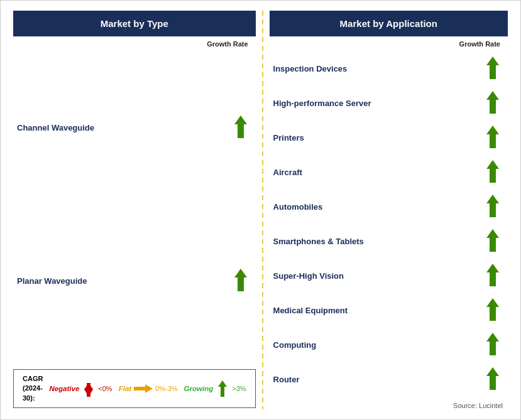  What do you see at coordinates (105, 389) in the screenshot?
I see `legend-negative-range: <0%` at bounding box center [105, 389].